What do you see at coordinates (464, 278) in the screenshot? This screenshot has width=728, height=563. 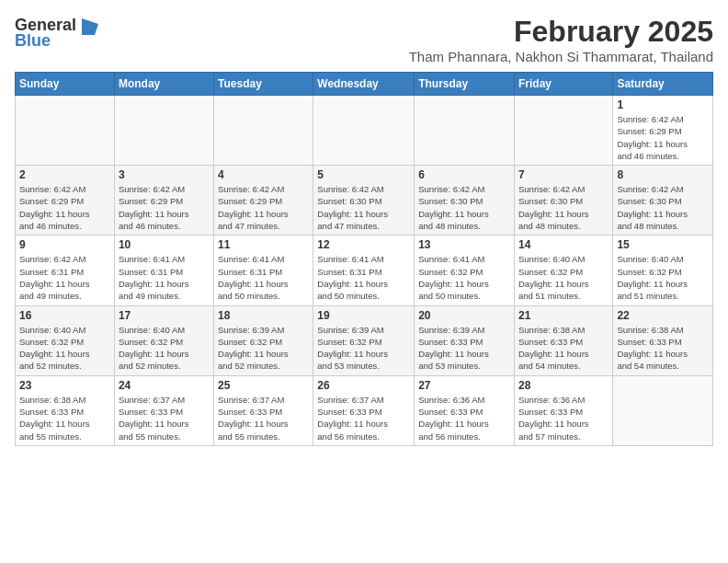 I see `day-info: Sunrise: 6:41 AM Sunset: 6:32 PM Dayligh…` at bounding box center [464, 278].